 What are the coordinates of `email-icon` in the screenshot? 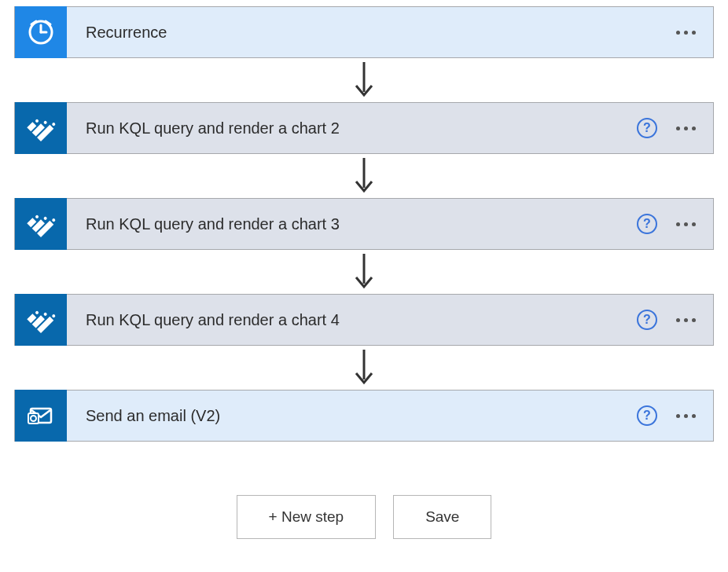 It's located at (41, 416).